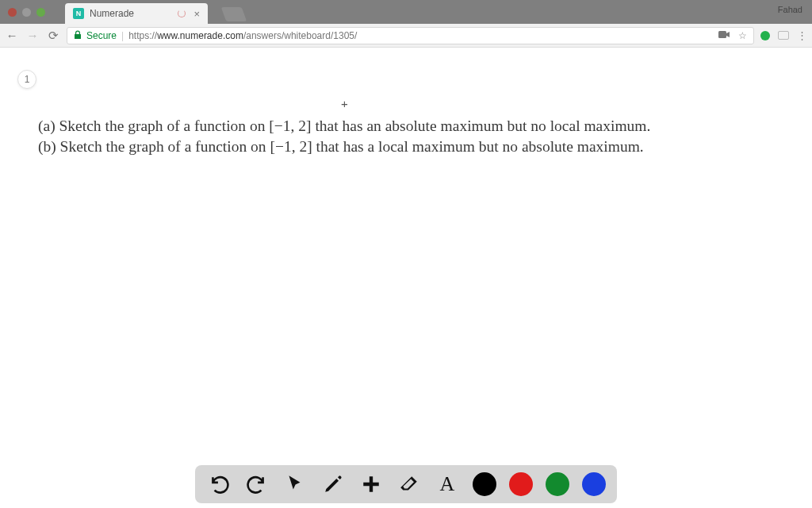  I want to click on extension-green-dot, so click(765, 36).